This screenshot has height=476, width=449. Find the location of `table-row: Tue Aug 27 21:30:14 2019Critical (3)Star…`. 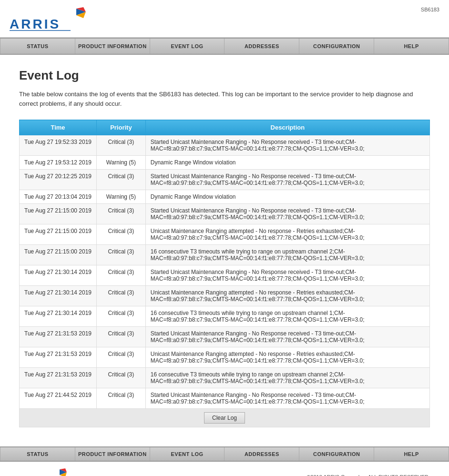

table-row: Tue Aug 27 21:30:14 2019Critical (3)Star… is located at coordinates (225, 275).